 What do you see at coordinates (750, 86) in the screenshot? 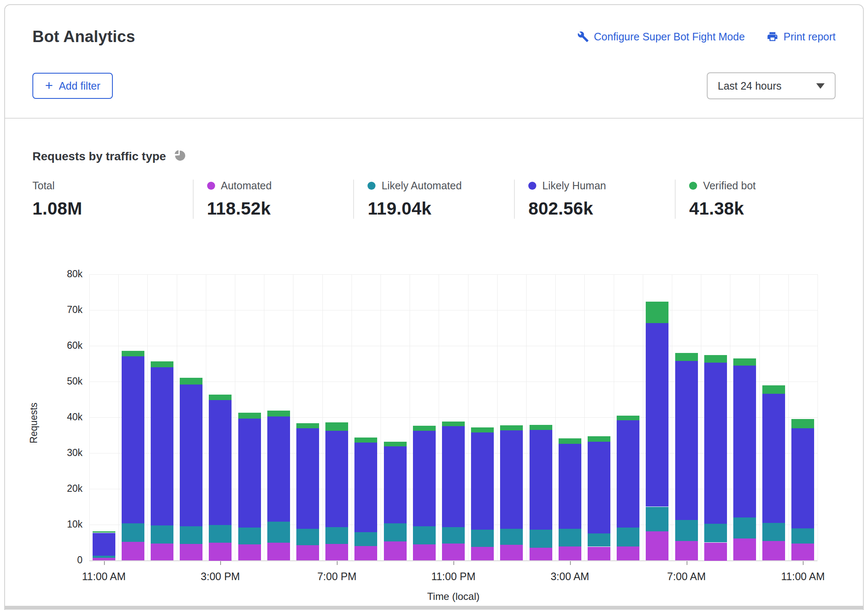
I see `time-range-value: Last 24 hours` at bounding box center [750, 86].